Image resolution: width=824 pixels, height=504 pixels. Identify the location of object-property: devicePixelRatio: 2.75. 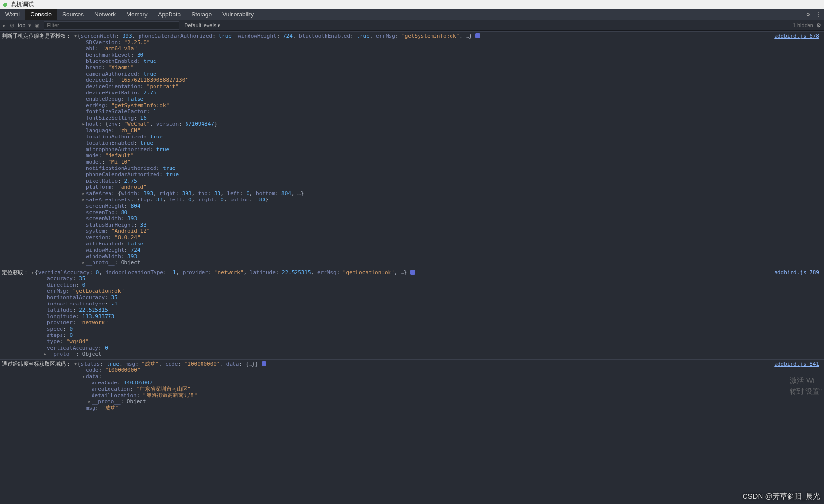
(452, 93).